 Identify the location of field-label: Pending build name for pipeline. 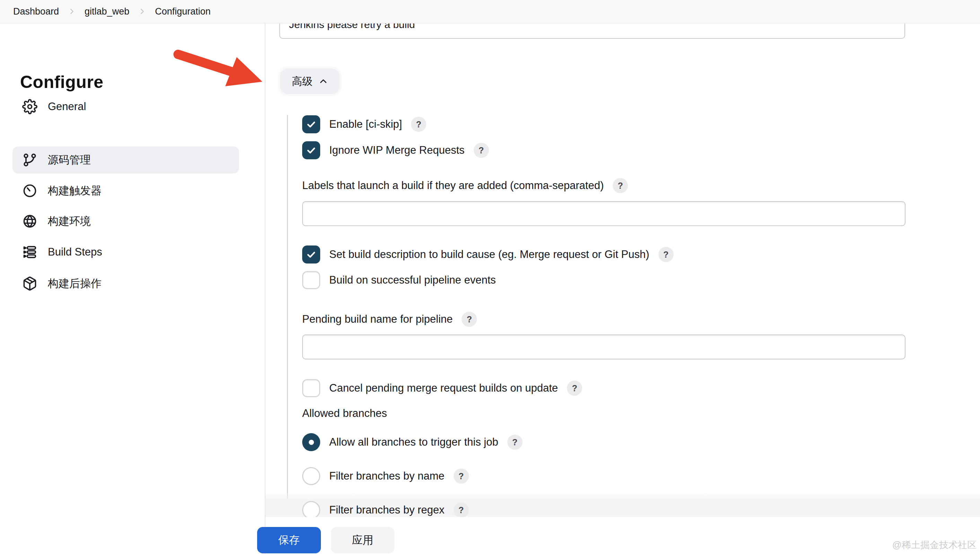
(378, 319).